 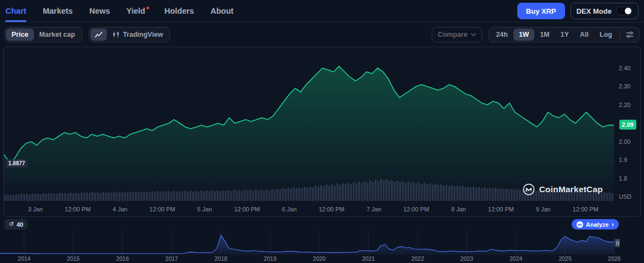 What do you see at coordinates (11, 224) in the screenshot?
I see `history-icon: ↺` at bounding box center [11, 224].